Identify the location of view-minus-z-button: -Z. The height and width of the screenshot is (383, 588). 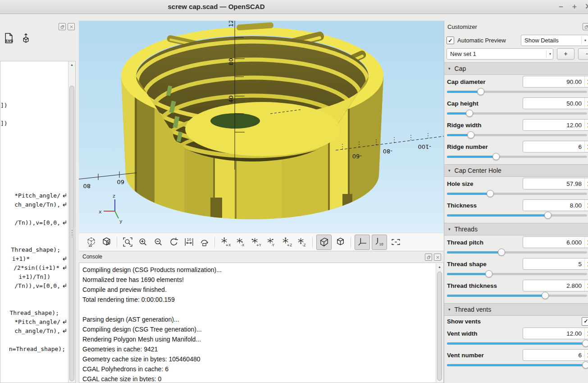
(302, 242).